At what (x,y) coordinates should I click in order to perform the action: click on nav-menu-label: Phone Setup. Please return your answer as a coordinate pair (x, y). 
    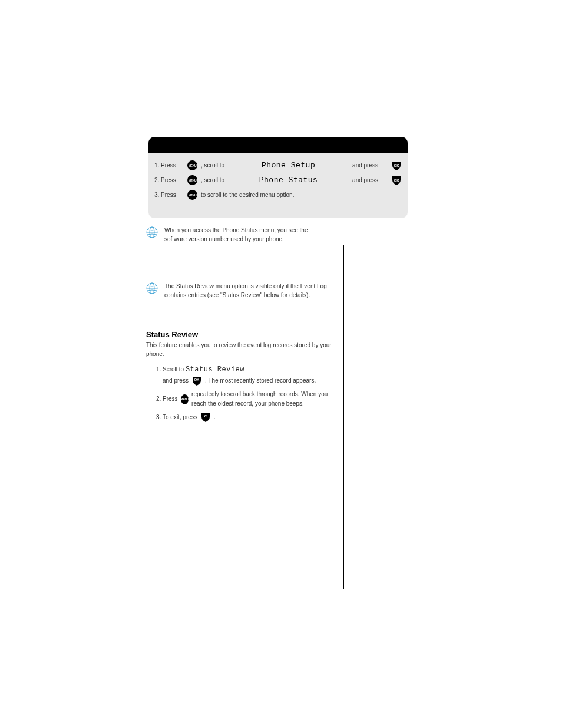
    Looking at the image, I should click on (289, 165).